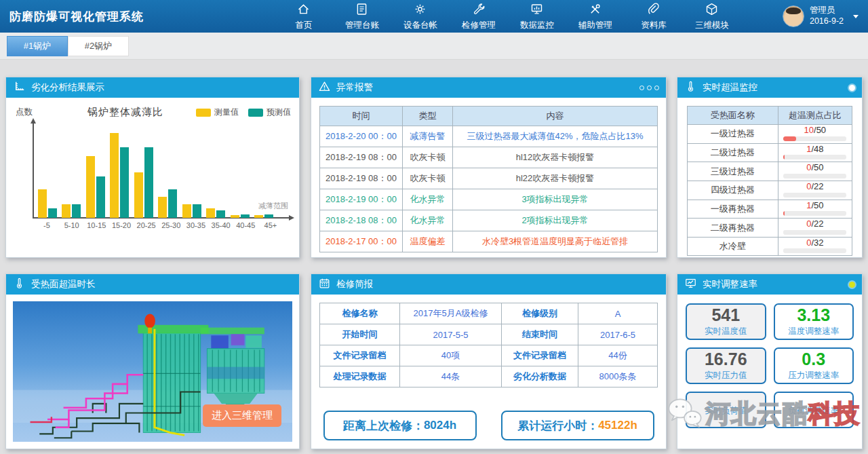  Describe the element at coordinates (98, 46) in the screenshot. I see `tab-boiler-2: #2锅炉` at that location.